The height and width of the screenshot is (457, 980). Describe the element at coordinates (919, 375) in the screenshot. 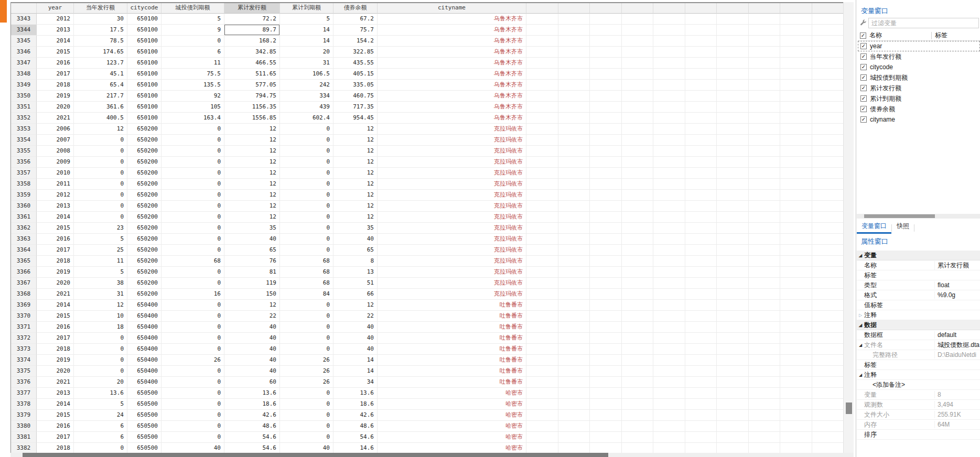

I see `property-row: ◢注释` at that location.